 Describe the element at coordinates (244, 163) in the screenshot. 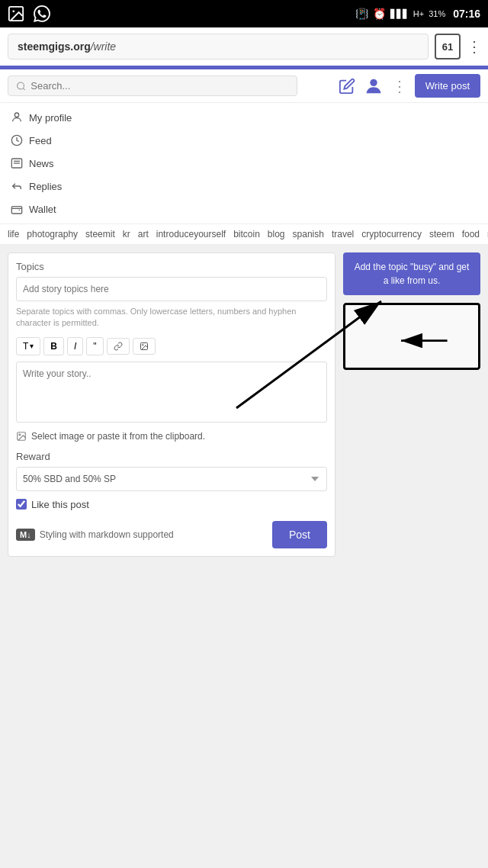

I see `nav-item-news: News` at that location.